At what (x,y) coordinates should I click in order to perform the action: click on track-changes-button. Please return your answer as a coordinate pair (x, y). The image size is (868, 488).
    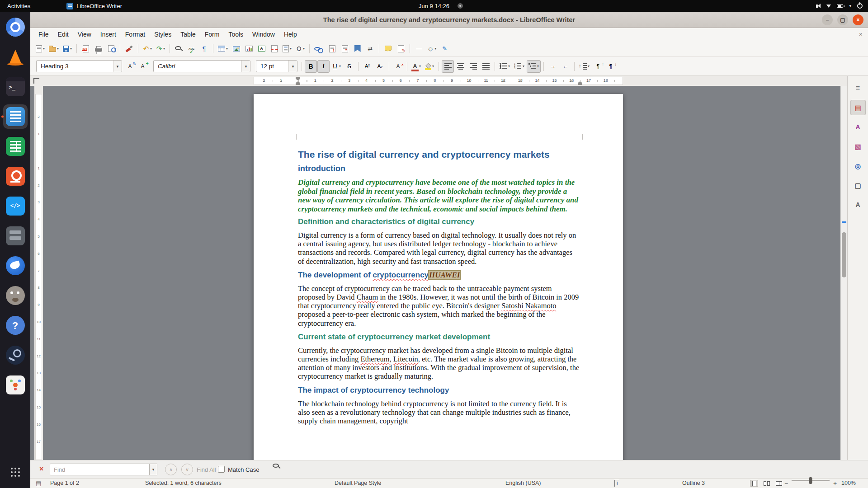
    Looking at the image, I should click on (401, 49).